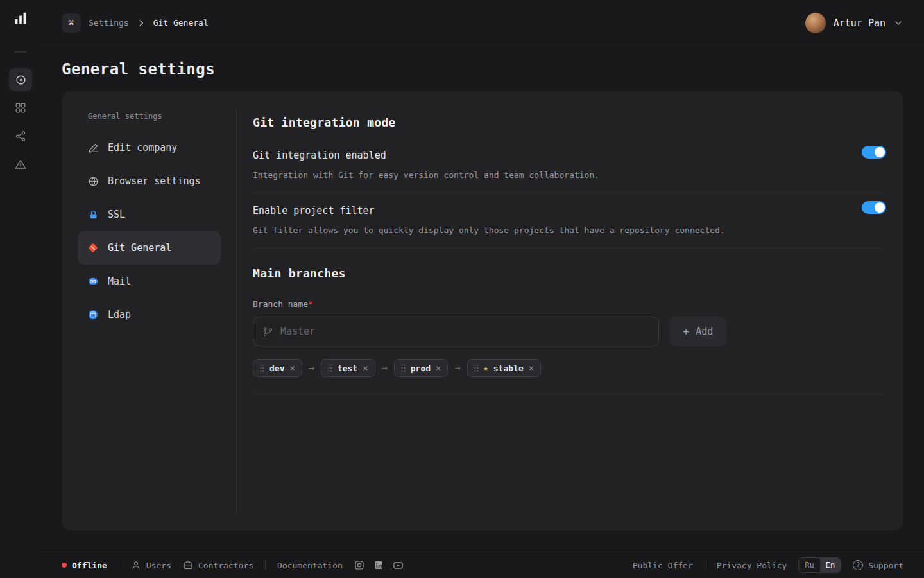  I want to click on nav-item-label: Ldap, so click(119, 315).